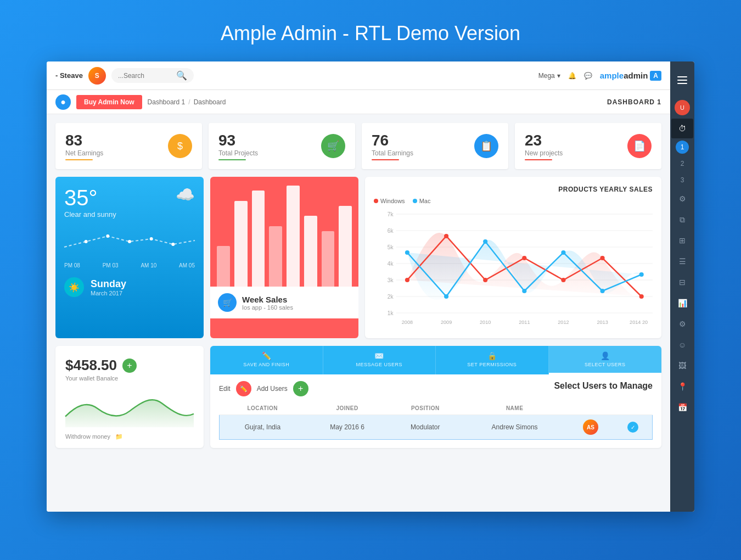 This screenshot has height=560, width=741. Describe the element at coordinates (682, 128) in the screenshot. I see `sidebar-clock-icon: ⏱` at that location.